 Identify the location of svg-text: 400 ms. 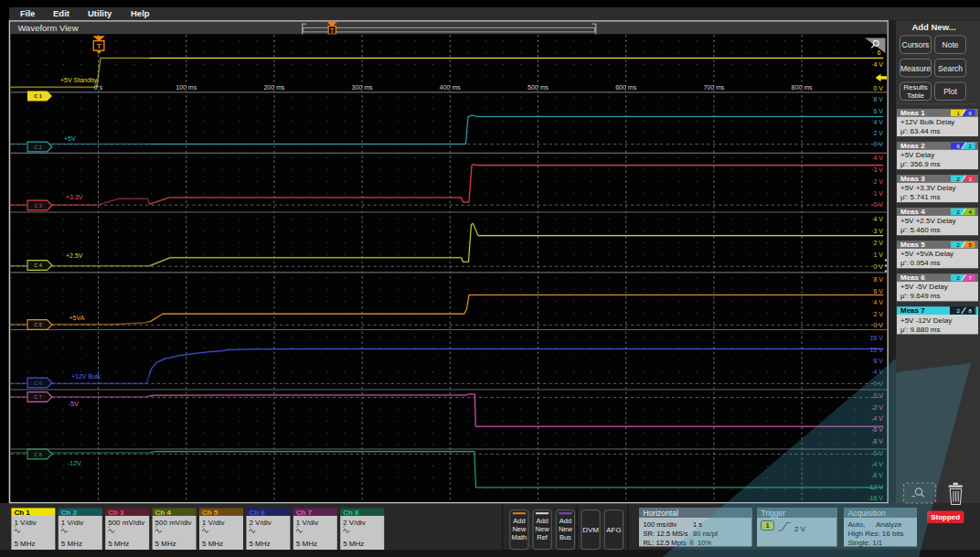
(450, 88).